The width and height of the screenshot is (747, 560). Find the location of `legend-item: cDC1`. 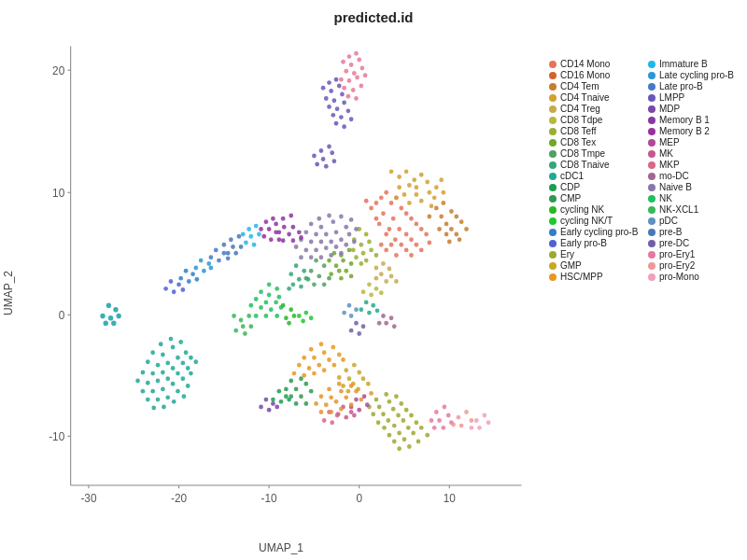

legend-item: cDC1 is located at coordinates (597, 175).